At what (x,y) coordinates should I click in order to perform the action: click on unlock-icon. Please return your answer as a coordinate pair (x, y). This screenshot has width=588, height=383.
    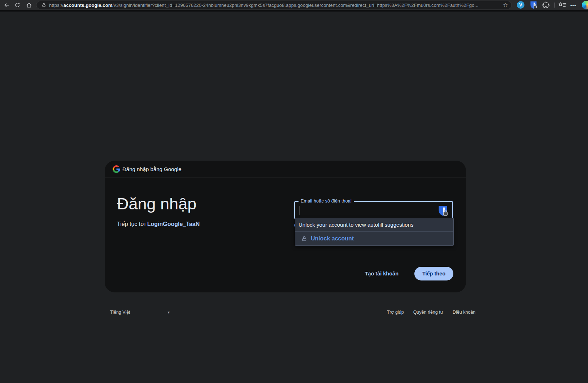
    Looking at the image, I should click on (304, 239).